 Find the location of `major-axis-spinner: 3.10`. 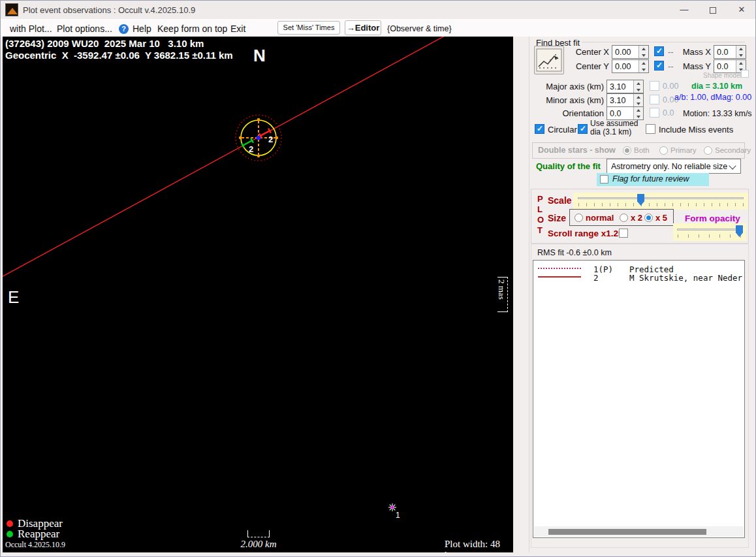

major-axis-spinner: 3.10 is located at coordinates (625, 86).